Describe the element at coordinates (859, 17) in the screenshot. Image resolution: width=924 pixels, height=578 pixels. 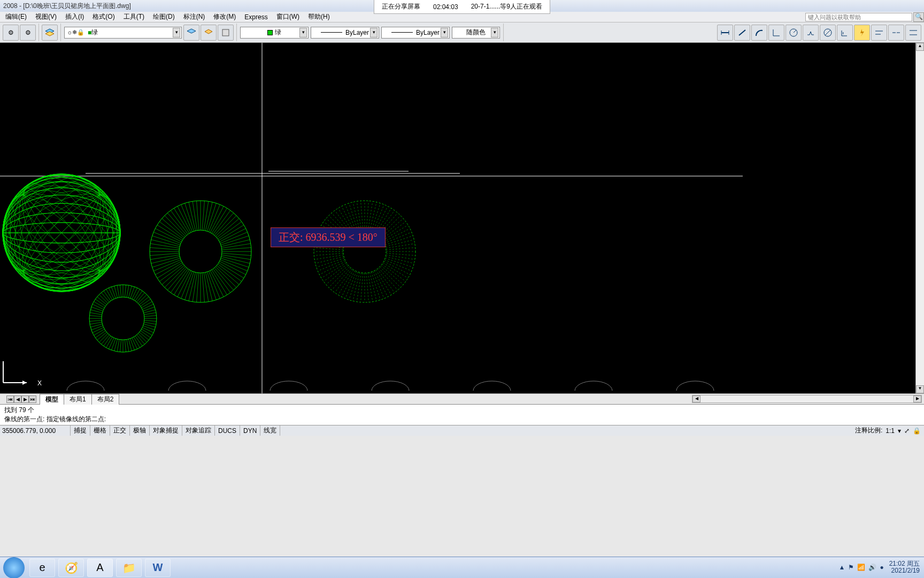
I see `help-input` at that location.